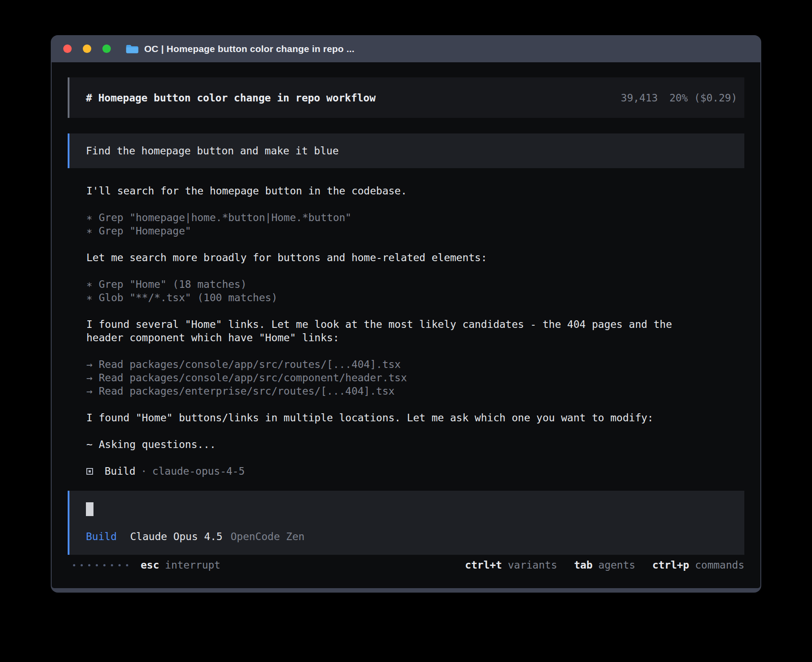 The width and height of the screenshot is (812, 662). Describe the element at coordinates (423, 218) in the screenshot. I see `tool-call-line: ∗ Grep "homepage|home.*button|Home.*butt…` at that location.